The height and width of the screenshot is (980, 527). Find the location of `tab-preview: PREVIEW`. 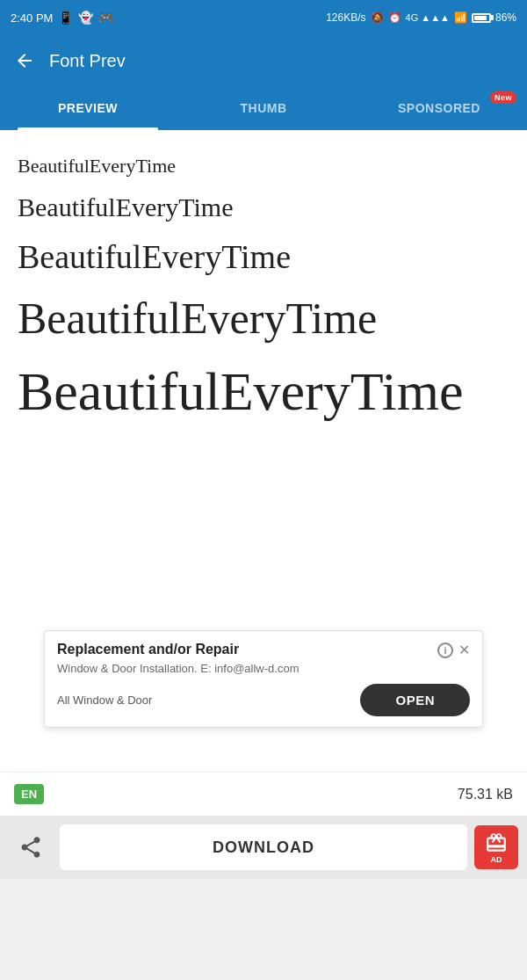

tab-preview: PREVIEW is located at coordinates (88, 108).